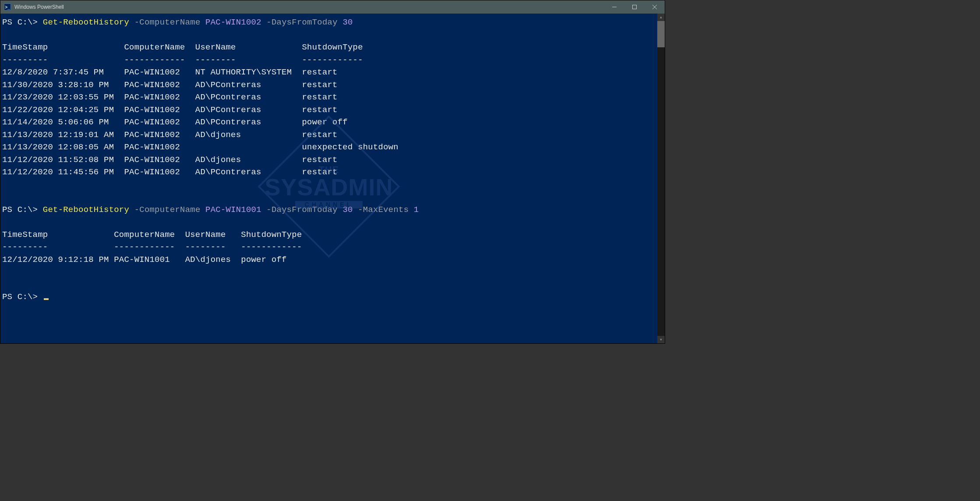 The width and height of the screenshot is (980, 501). What do you see at coordinates (635, 7) in the screenshot?
I see `window-controls` at bounding box center [635, 7].